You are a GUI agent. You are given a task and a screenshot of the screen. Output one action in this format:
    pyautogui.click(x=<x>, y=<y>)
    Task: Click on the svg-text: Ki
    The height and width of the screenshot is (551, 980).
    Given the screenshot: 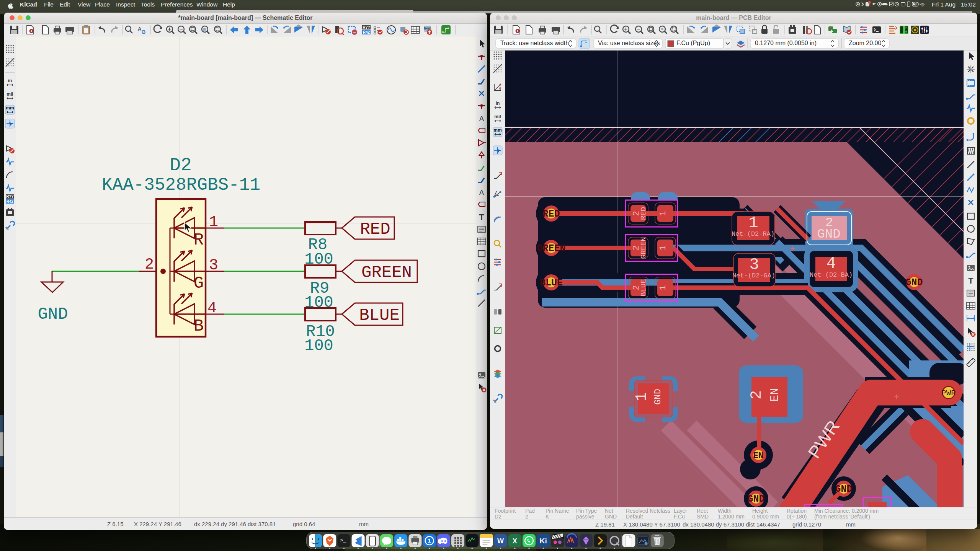 What is the action you would take?
    pyautogui.click(x=544, y=541)
    